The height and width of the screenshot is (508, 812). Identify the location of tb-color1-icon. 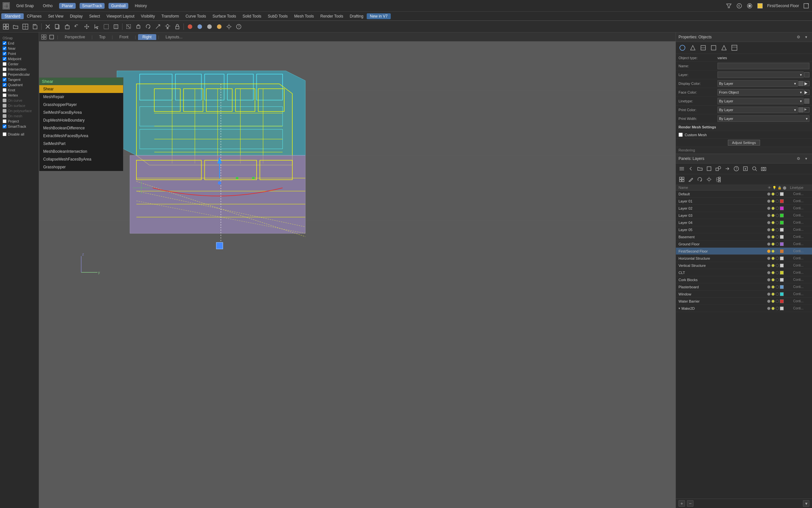
(190, 27).